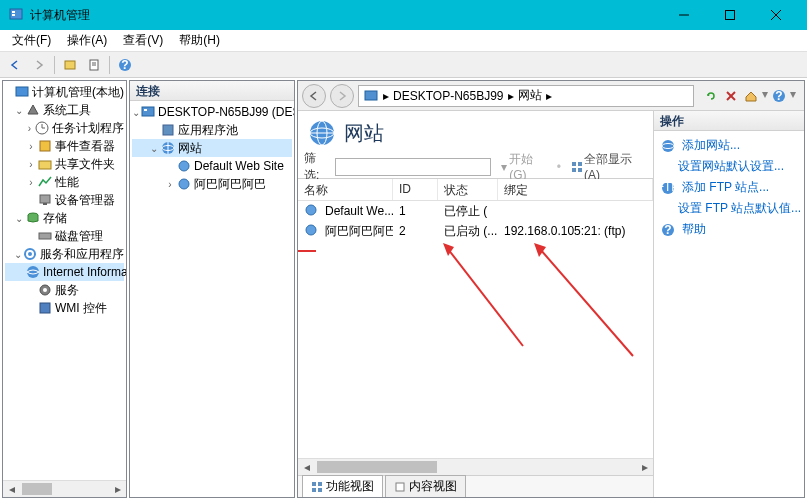 The width and height of the screenshot is (807, 500). What do you see at coordinates (32, 40) in the screenshot?
I see `menu-file: 文件(F)` at bounding box center [32, 40].